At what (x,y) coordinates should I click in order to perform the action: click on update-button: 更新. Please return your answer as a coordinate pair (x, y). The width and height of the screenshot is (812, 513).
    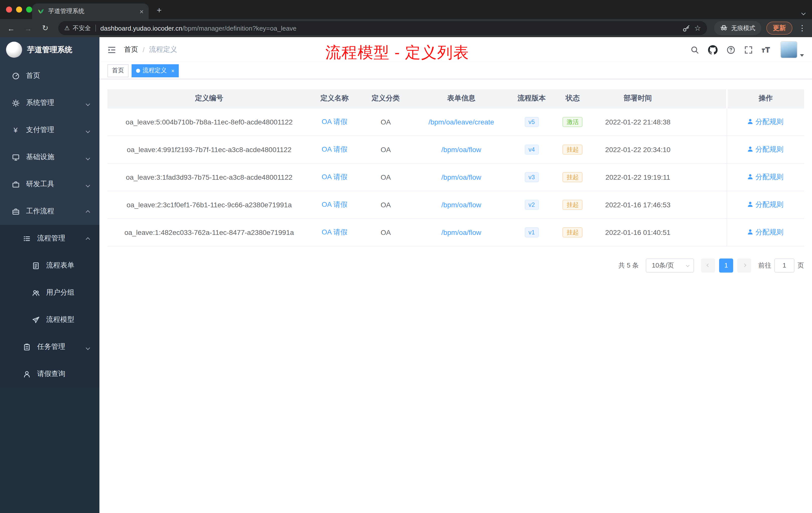
    Looking at the image, I should click on (779, 28).